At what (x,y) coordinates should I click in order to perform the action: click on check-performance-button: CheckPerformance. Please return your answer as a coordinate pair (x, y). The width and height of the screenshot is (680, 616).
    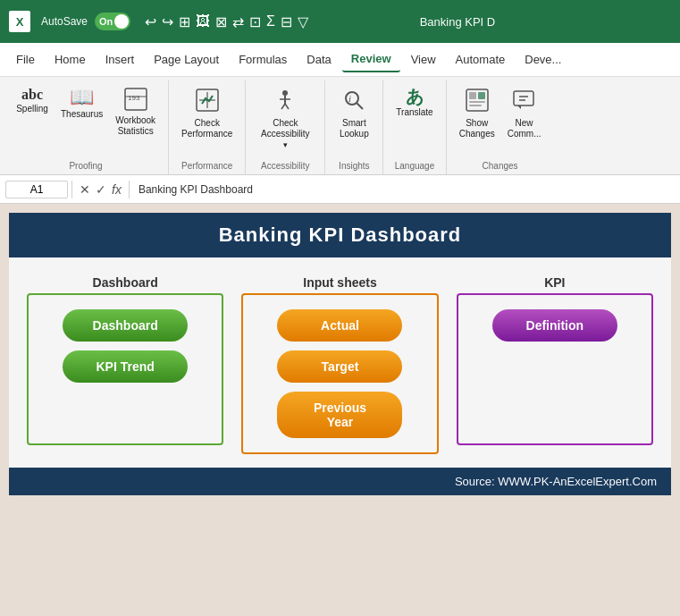
    Looking at the image, I should click on (207, 114).